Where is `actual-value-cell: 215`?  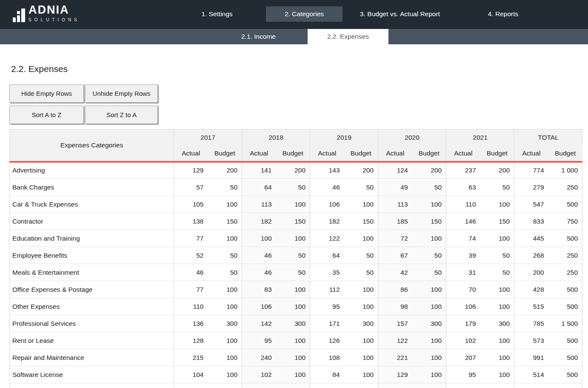 actual-value-cell: 215 is located at coordinates (191, 358).